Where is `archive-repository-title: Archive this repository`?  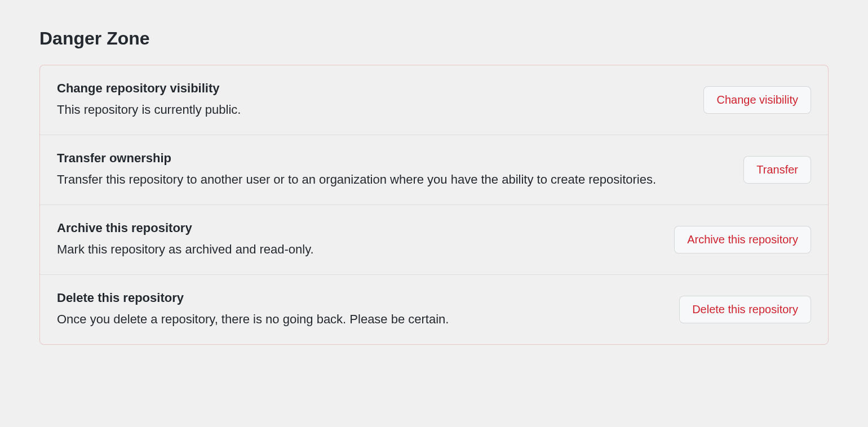 archive-repository-title: Archive this repository is located at coordinates (358, 228).